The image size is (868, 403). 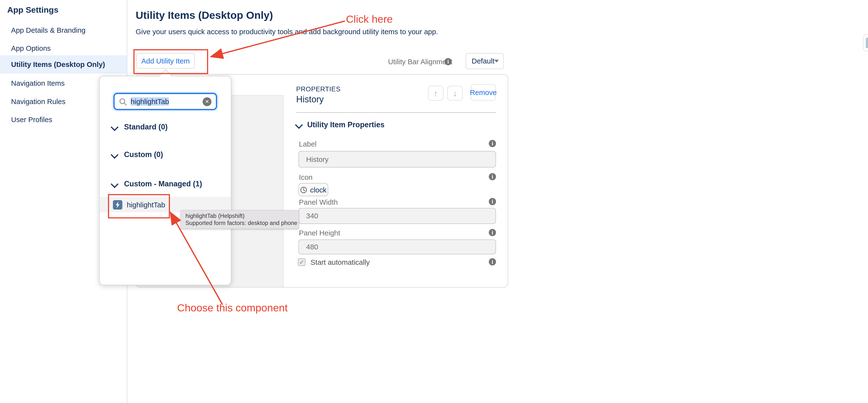 What do you see at coordinates (340, 262) in the screenshot?
I see `start-automatically-label: Start automatically` at bounding box center [340, 262].